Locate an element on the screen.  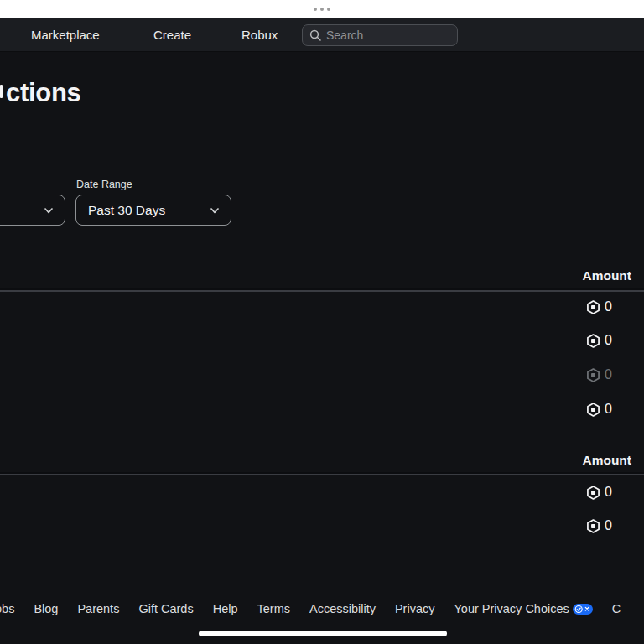
window-top-strip is located at coordinates (322, 9).